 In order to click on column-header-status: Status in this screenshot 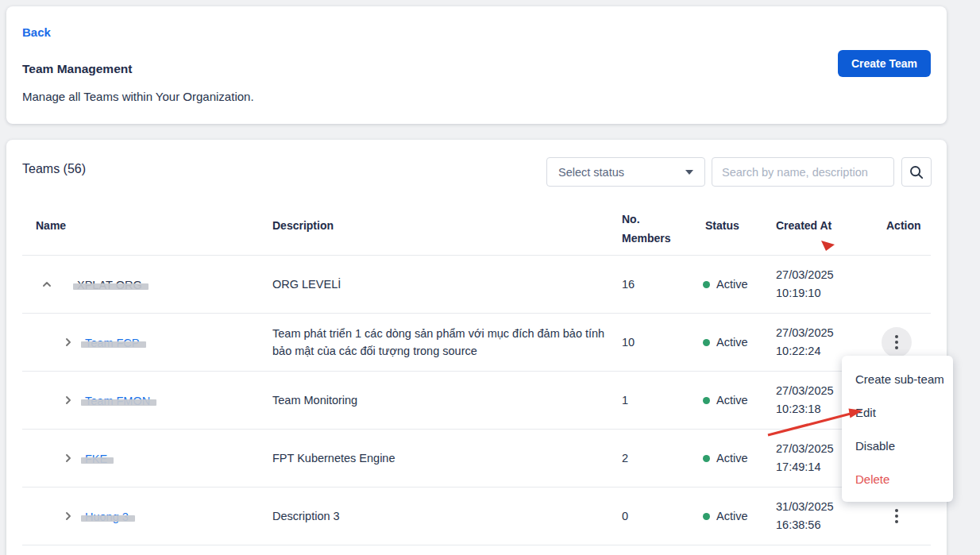, I will do `click(723, 225)`.